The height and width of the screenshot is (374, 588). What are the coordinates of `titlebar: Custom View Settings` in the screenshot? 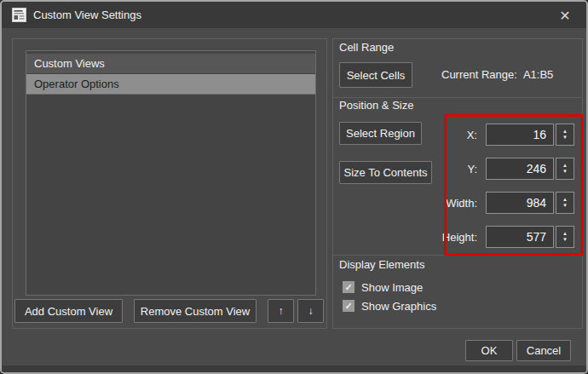 It's located at (294, 15).